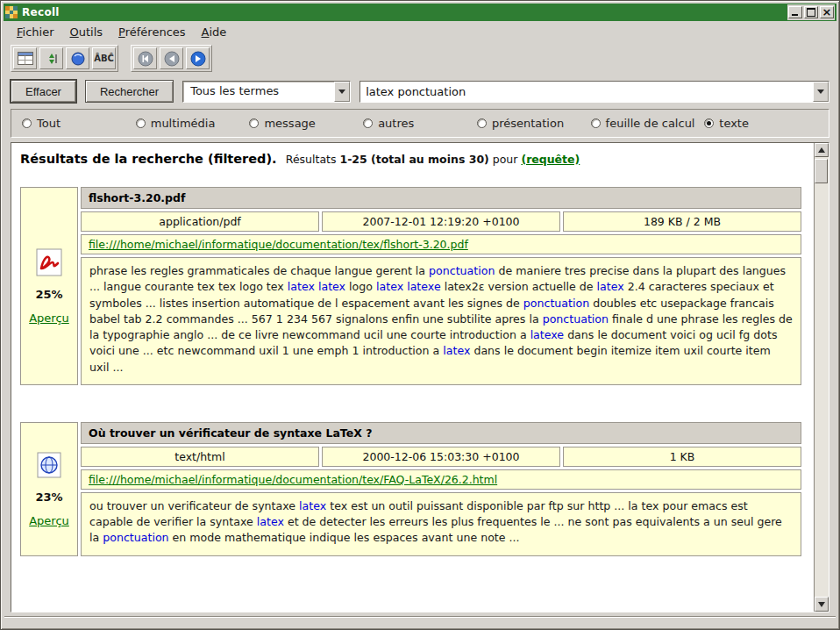  What do you see at coordinates (811, 12) in the screenshot?
I see `window-controls` at bounding box center [811, 12].